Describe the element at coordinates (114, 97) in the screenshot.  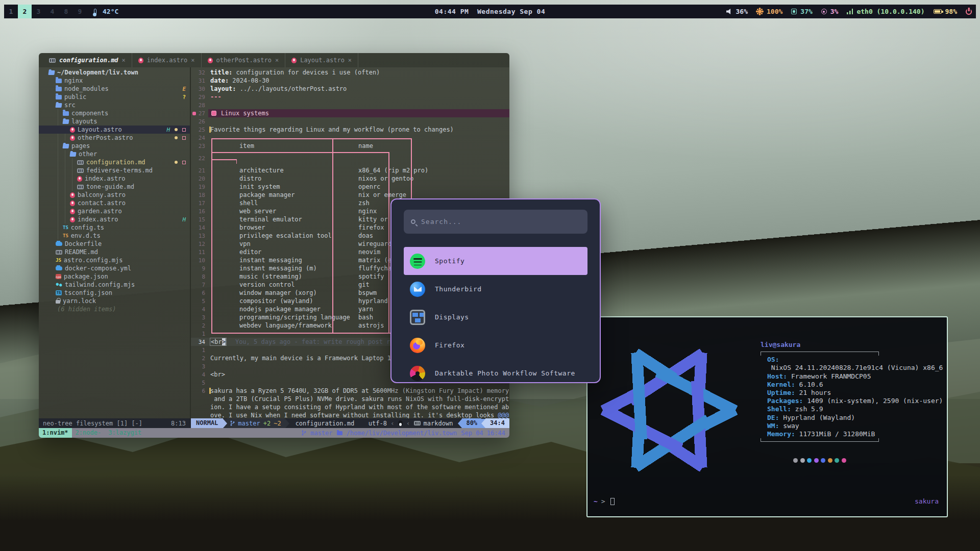
I see `tree-item: public ?` at that location.